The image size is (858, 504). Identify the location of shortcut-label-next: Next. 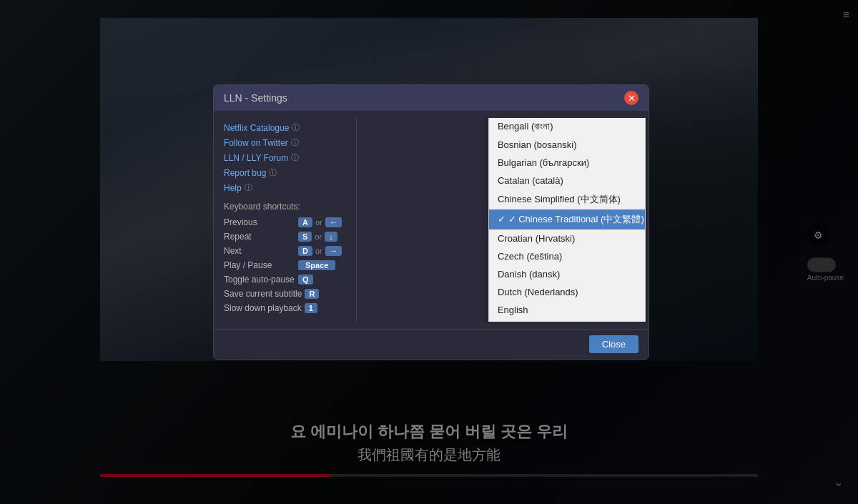
(260, 251).